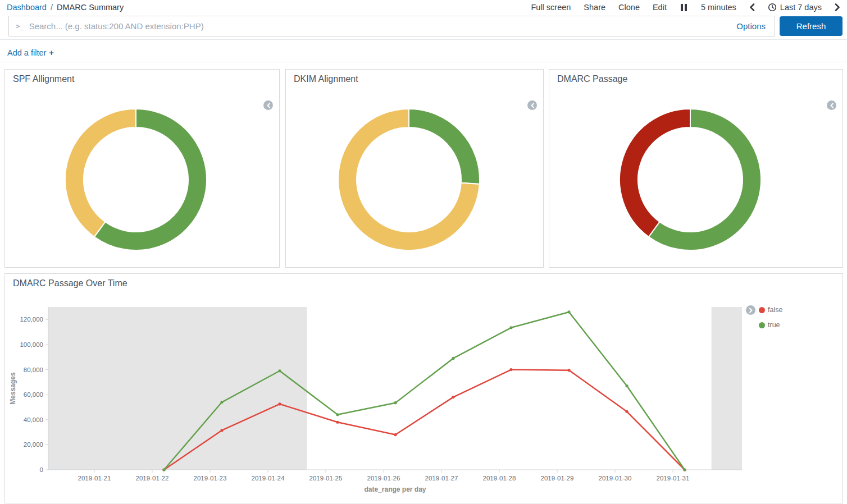 The width and height of the screenshot is (847, 504). Describe the element at coordinates (384, 478) in the screenshot. I see `x-tick-label: 2019-01-26` at that location.